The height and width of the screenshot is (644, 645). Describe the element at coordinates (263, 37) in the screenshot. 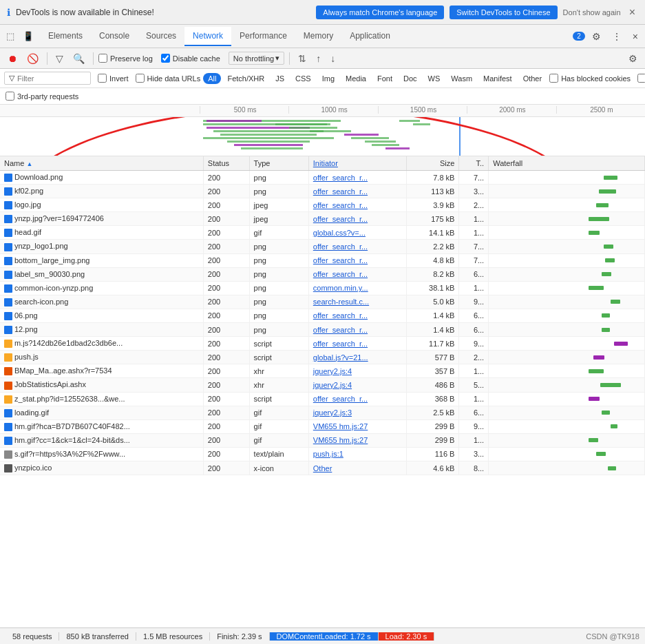

I see `tab-performance: Performance` at that location.